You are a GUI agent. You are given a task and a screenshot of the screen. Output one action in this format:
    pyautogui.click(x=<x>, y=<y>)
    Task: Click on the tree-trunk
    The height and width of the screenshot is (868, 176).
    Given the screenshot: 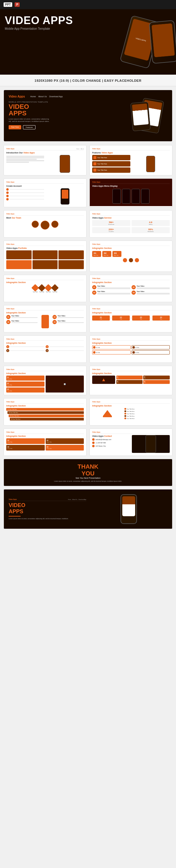 What is the action you would take?
    pyautogui.click(x=107, y=416)
    